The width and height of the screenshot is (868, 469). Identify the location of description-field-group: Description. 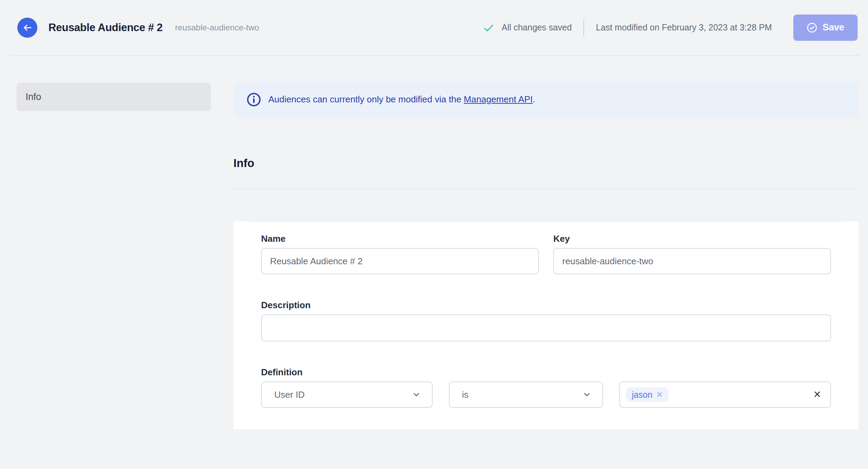
(546, 321).